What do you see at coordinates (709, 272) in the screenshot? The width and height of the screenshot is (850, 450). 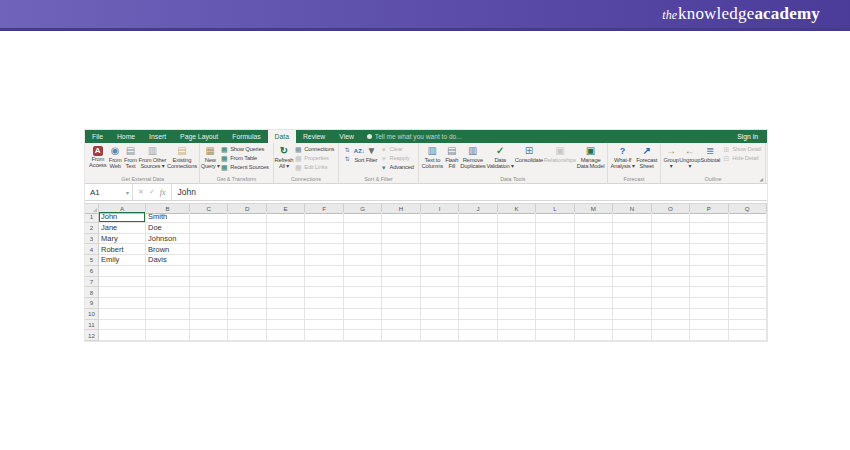 I see `grid-cell-p6` at bounding box center [709, 272].